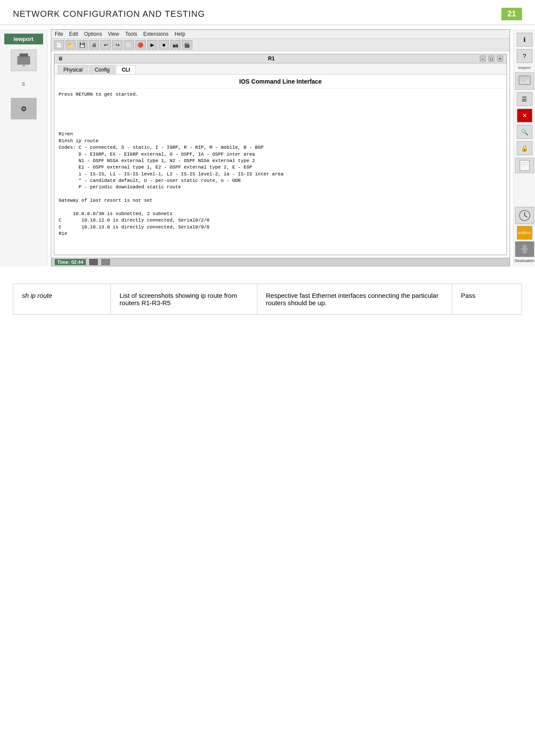 Image resolution: width=535 pixels, height=756 pixels. Describe the element at coordinates (280, 82) in the screenshot. I see `cli-header: IOS Command Line Interface` at that location.